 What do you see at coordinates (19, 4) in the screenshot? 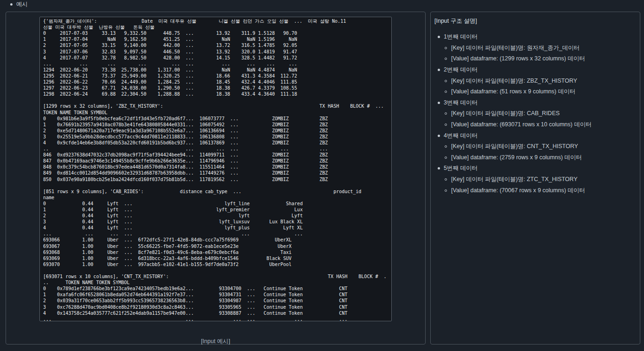
I see `top-list-item-example: 예시` at bounding box center [19, 4].